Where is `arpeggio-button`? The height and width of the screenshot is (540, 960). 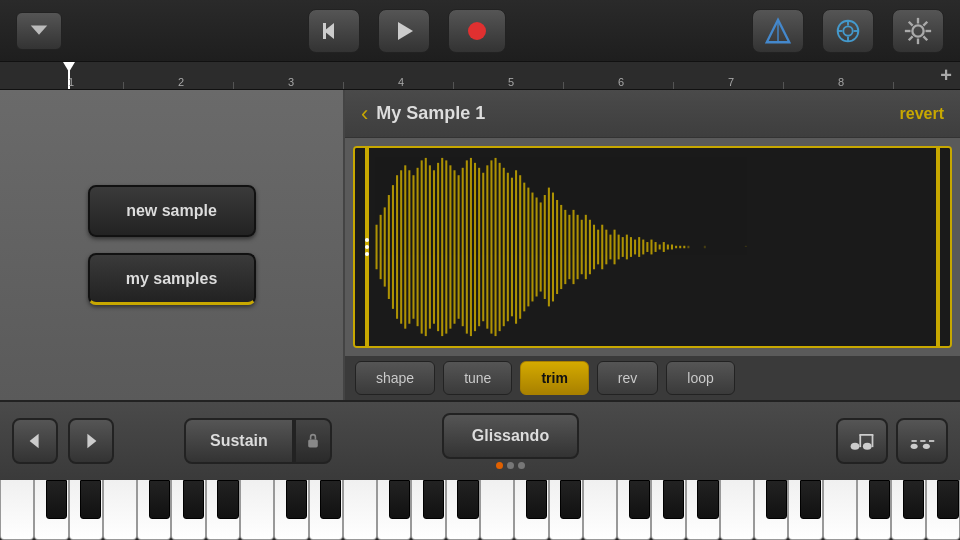 arpeggio-button is located at coordinates (922, 441).